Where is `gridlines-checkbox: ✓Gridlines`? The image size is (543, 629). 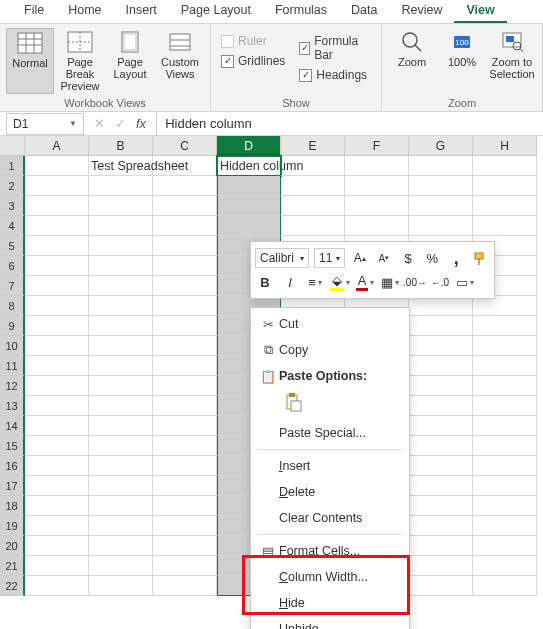
gridlines-checkbox: ✓Gridlines is located at coordinates (253, 61).